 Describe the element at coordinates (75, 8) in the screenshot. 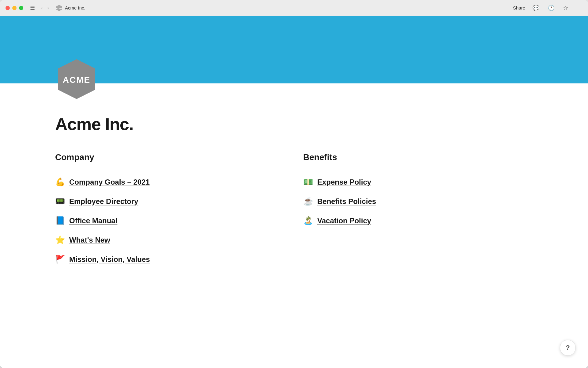

I see `titlebar-title: Acme Inc.` at that location.